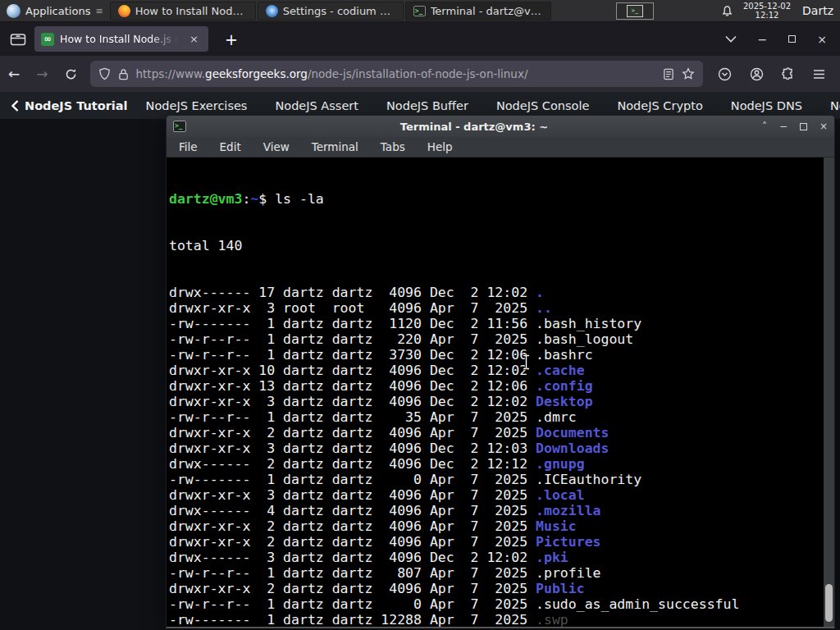 The width and height of the screenshot is (840, 630). I want to click on shield-icon, so click(105, 74).